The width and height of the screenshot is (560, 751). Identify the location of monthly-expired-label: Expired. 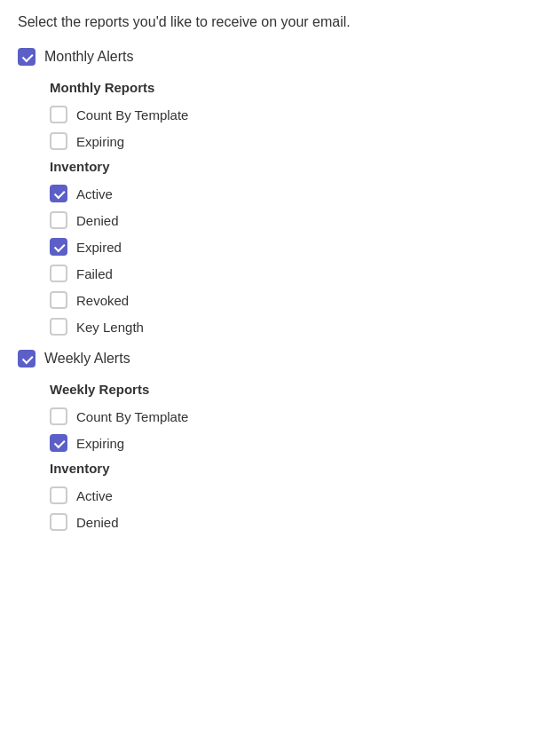
(99, 247).